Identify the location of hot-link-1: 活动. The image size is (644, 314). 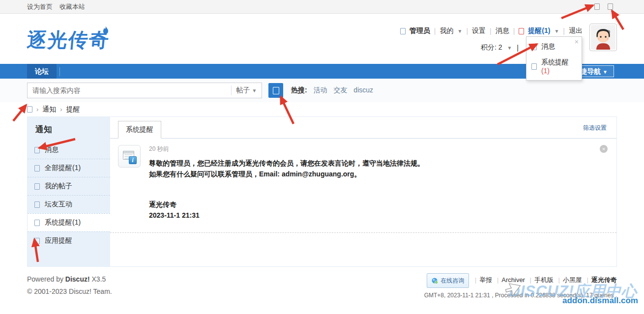
(321, 90).